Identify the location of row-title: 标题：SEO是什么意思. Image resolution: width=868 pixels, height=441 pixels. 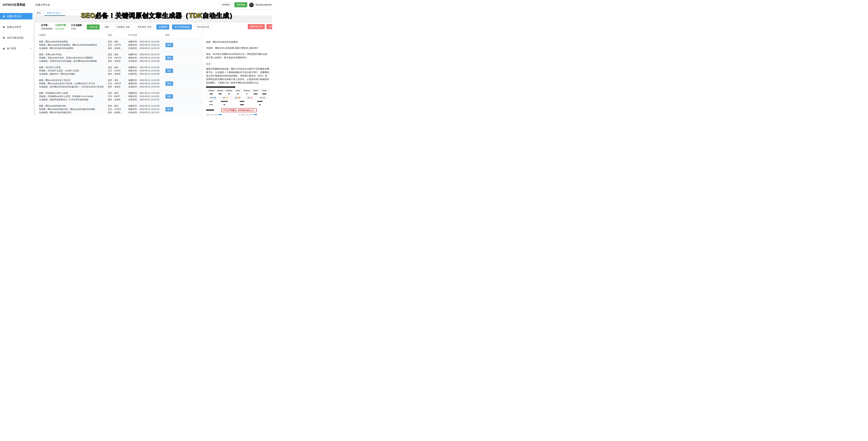
(73, 67).